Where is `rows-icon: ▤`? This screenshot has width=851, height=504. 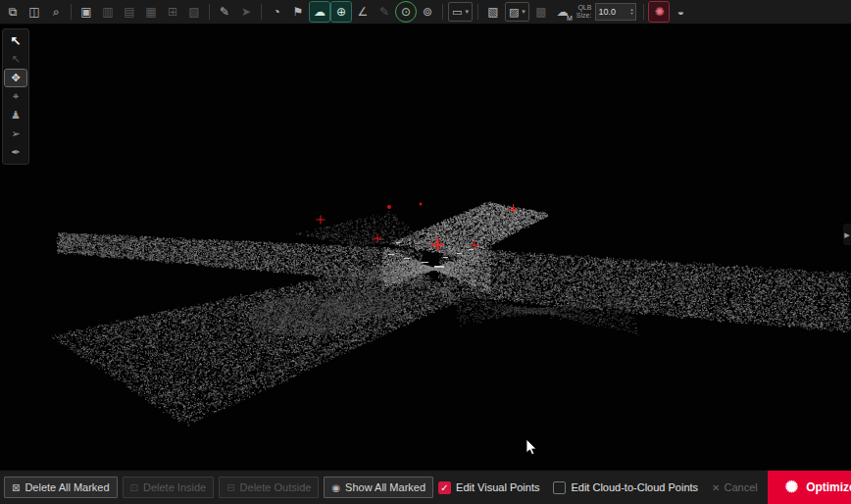 rows-icon: ▤ is located at coordinates (129, 12).